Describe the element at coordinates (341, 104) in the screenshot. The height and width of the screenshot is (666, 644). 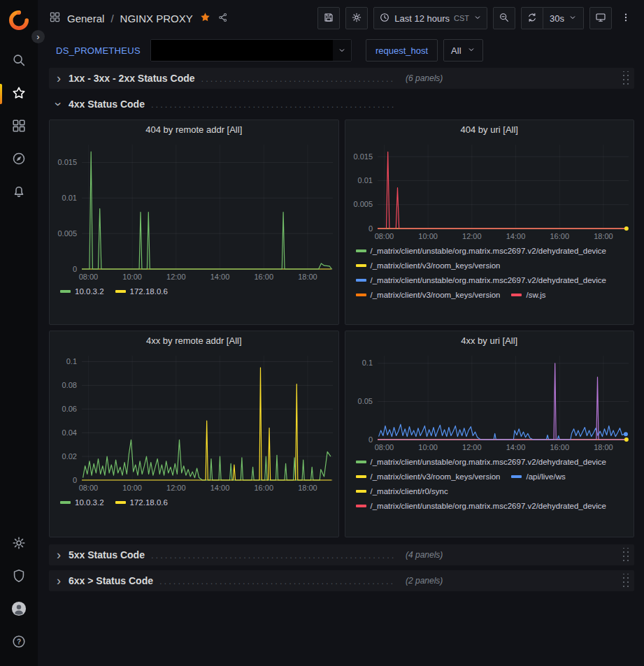
I see `dashboard-row-4xx: › 4xx Status Code ......................…` at that location.